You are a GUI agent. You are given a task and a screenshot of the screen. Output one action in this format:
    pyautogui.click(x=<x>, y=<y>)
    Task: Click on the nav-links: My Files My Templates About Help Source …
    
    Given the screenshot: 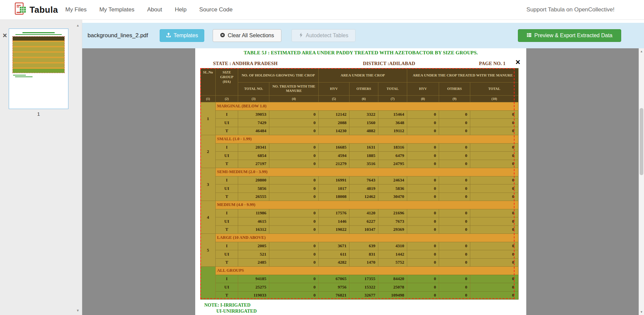 What is the action you would take?
    pyautogui.click(x=149, y=10)
    